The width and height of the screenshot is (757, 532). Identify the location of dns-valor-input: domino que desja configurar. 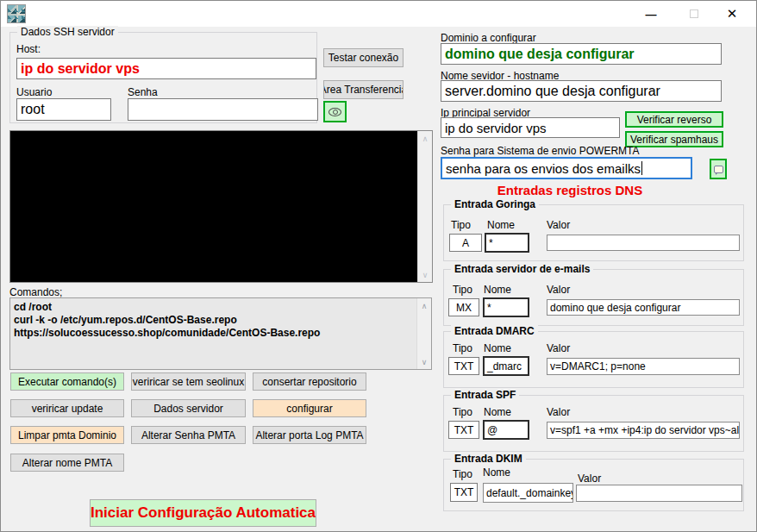
(643, 307).